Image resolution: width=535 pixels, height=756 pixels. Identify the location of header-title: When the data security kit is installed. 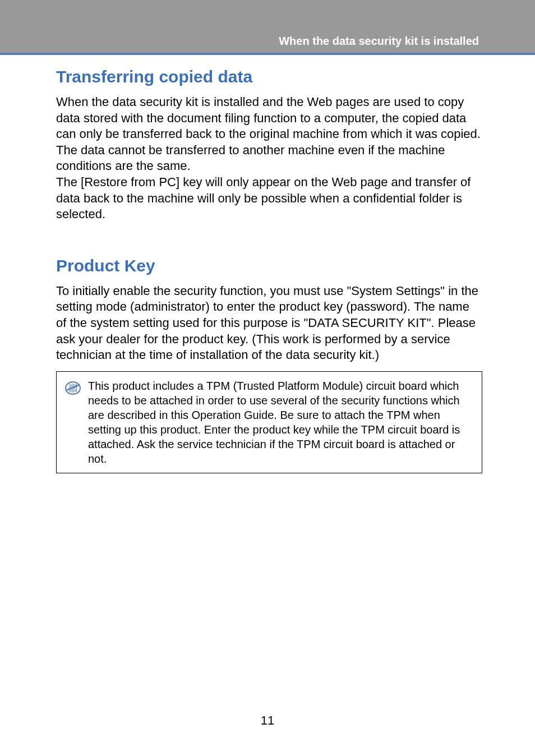
(379, 42).